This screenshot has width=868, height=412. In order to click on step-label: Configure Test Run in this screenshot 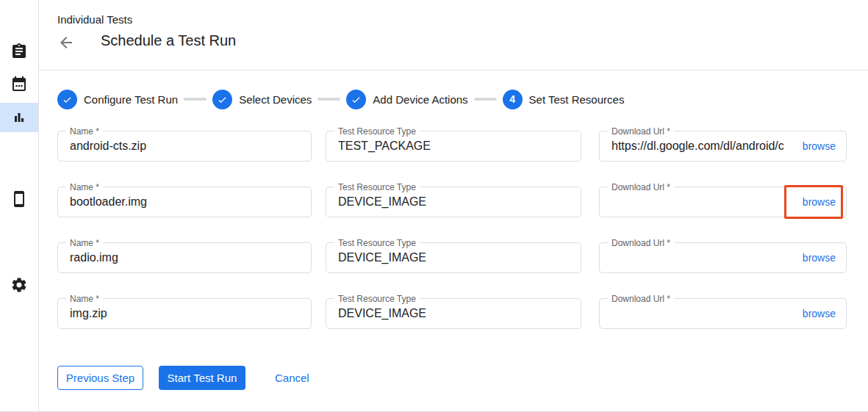, I will do `click(131, 100)`.